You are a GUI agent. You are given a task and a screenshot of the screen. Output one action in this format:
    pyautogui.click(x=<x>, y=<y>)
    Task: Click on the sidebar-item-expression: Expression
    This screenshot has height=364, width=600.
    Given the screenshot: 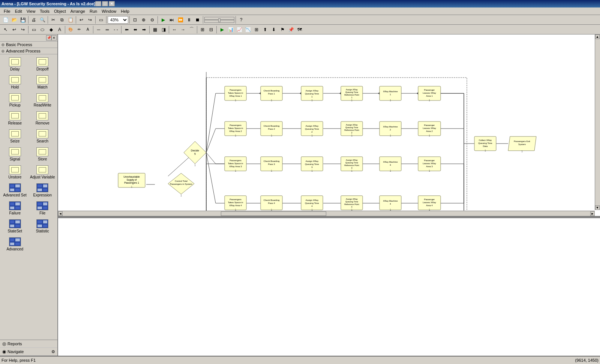 What is the action you would take?
    pyautogui.click(x=43, y=190)
    